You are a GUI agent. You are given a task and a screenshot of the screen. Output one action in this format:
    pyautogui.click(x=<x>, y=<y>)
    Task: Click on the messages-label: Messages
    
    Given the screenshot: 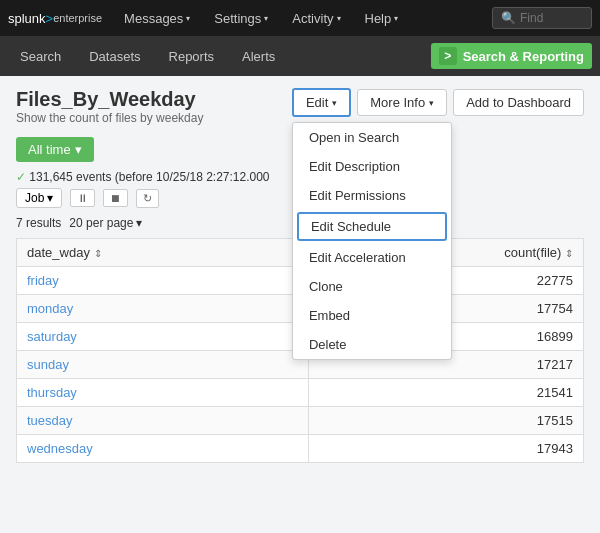 What is the action you would take?
    pyautogui.click(x=154, y=18)
    